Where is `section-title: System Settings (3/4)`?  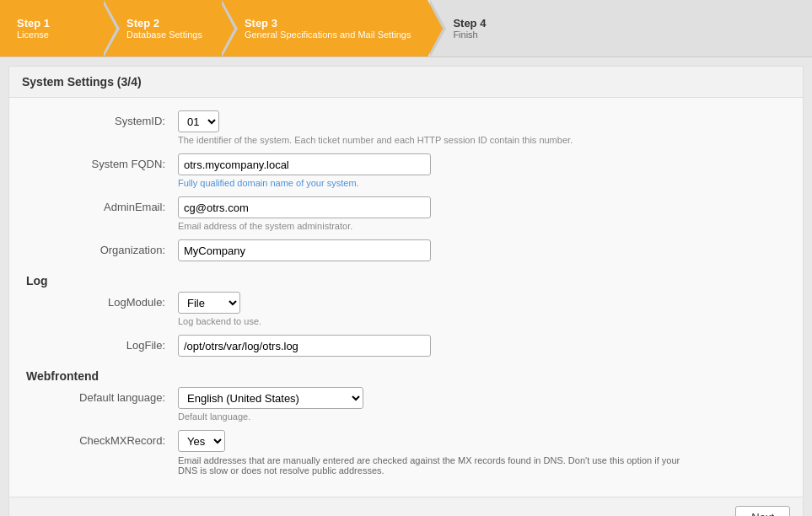
section-title: System Settings (3/4) is located at coordinates (406, 83).